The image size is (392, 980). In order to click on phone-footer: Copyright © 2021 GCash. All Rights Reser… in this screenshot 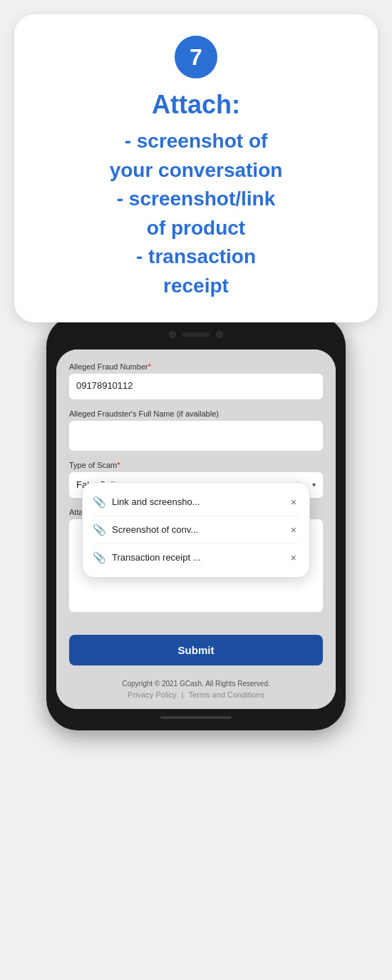, I will do `click(196, 690)`.